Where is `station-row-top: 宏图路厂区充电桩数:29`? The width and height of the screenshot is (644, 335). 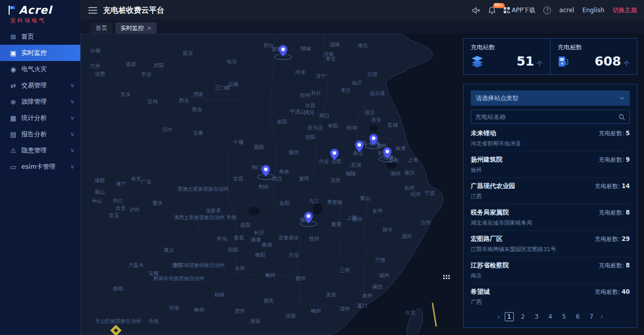
station-row-top: 宏图路厂区充电桩数:29 is located at coordinates (550, 239).